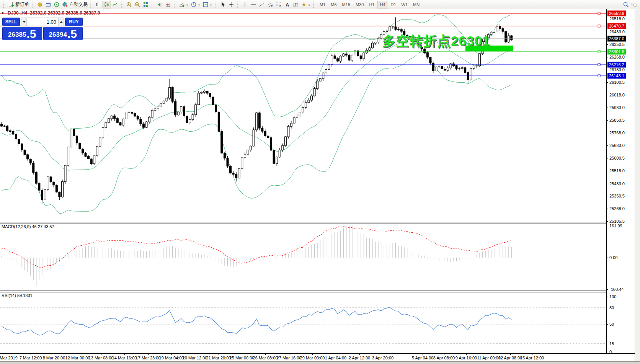 This screenshot has width=640, height=364. I want to click on timeframe-label: H4, so click(382, 5).